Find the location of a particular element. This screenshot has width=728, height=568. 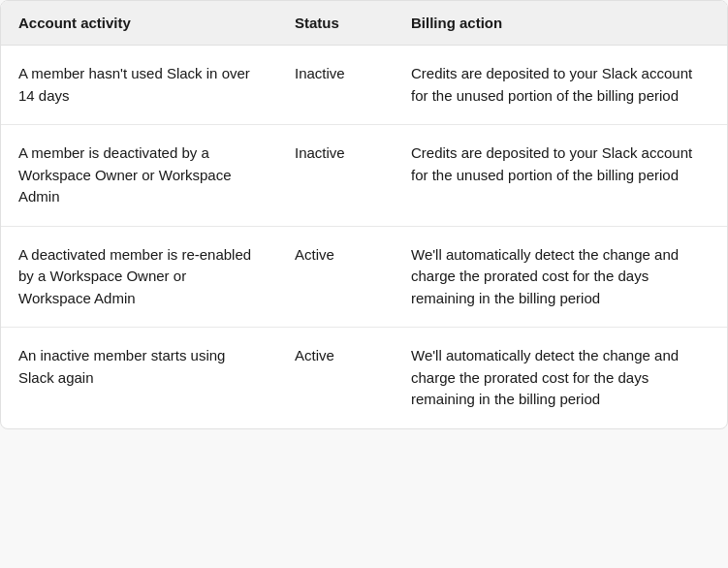

cell-activity: A member is deactivated by a Workspace O… is located at coordinates (140, 176).